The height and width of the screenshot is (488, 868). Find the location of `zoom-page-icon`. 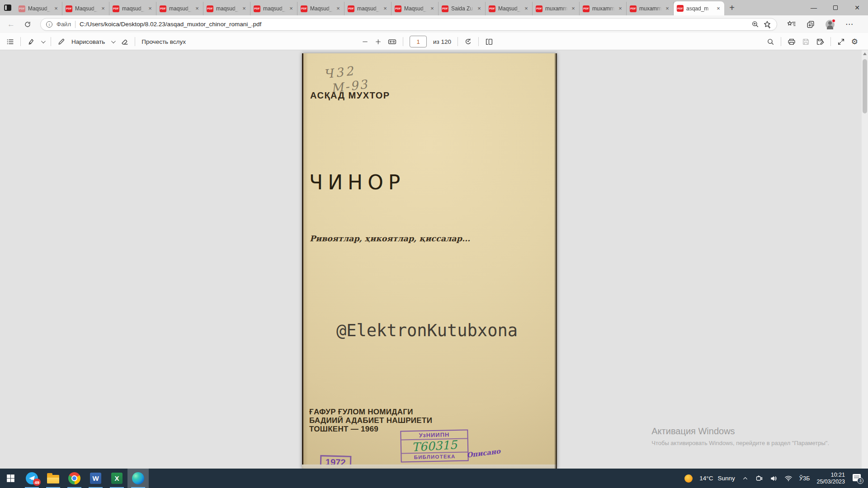

zoom-page-icon is located at coordinates (755, 24).